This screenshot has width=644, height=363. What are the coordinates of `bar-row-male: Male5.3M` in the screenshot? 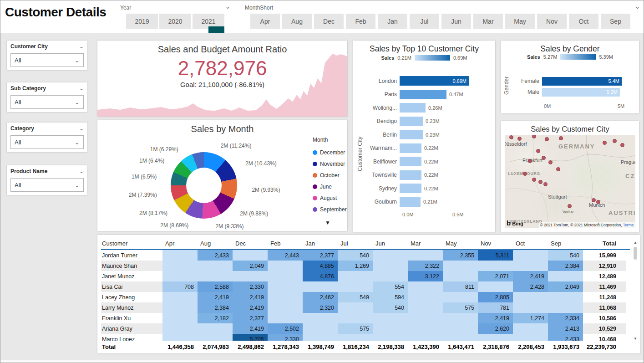 It's located at (571, 92).